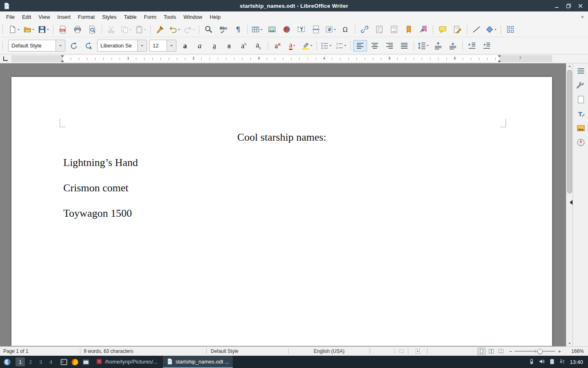  What do you see at coordinates (193, 17) in the screenshot?
I see `menu-window: Window` at bounding box center [193, 17].